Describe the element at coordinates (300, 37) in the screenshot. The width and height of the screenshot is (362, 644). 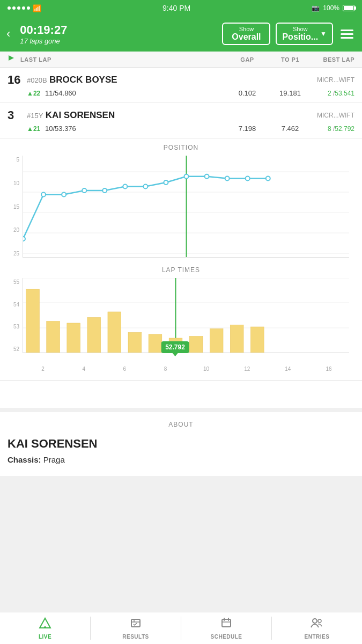
I see `show-position-value: Positio...` at that location.